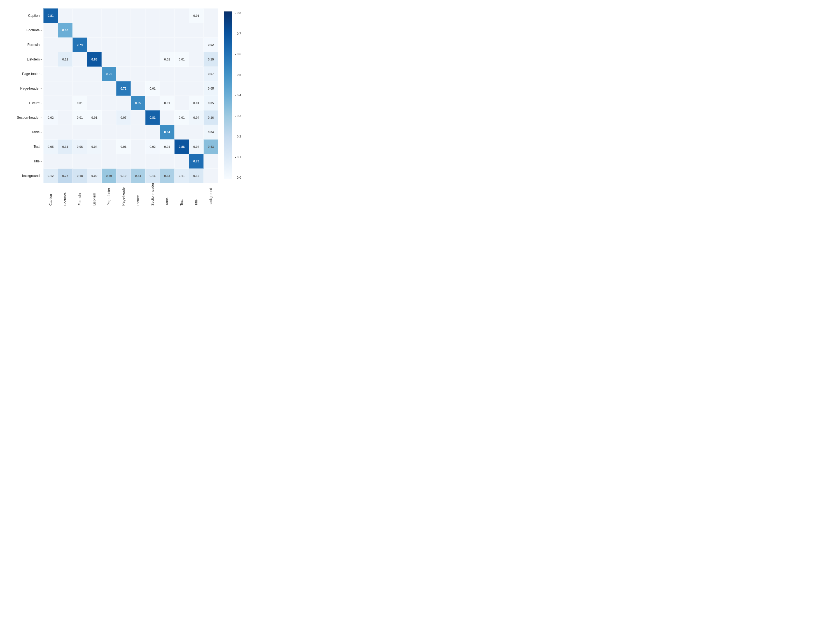 This screenshot has height=630, width=840. What do you see at coordinates (238, 13) in the screenshot?
I see `colorbar-tick-0: - 0.8` at bounding box center [238, 13].